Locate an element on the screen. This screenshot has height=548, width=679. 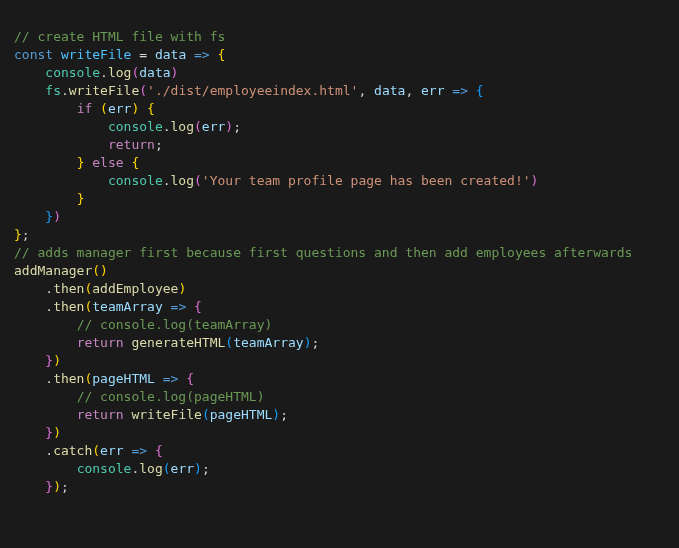
code-line: fs.writeFile('./dist/employeeindex.html'… is located at coordinates (340, 91).